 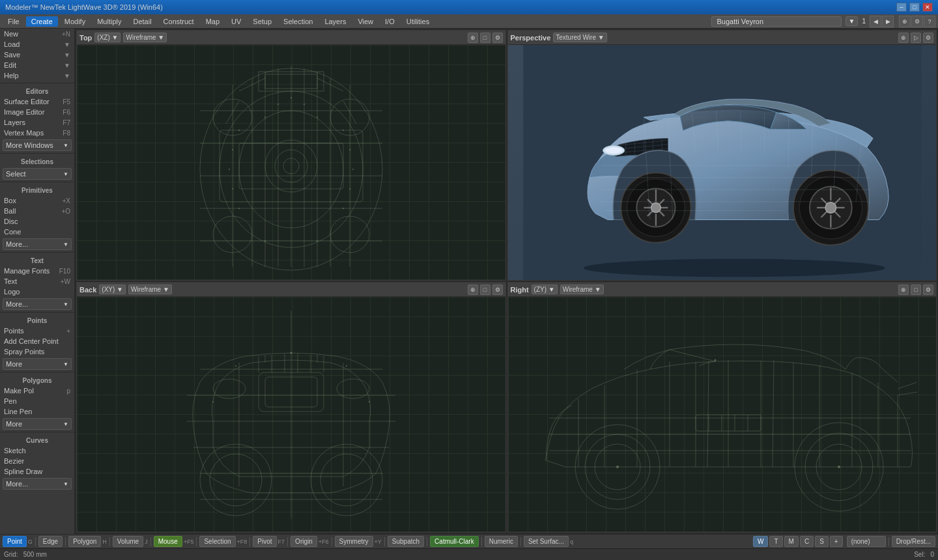 I want to click on sidebar-item-ball: Ball +O, so click(x=37, y=211).